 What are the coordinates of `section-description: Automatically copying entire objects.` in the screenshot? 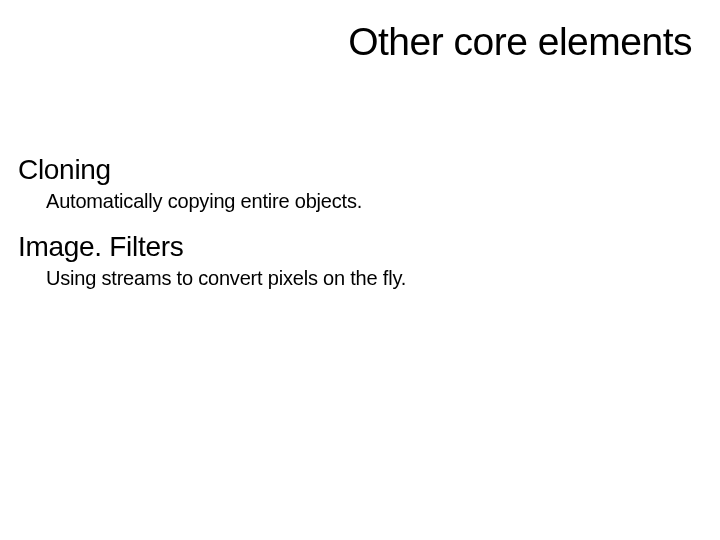 It's located at (369, 202).